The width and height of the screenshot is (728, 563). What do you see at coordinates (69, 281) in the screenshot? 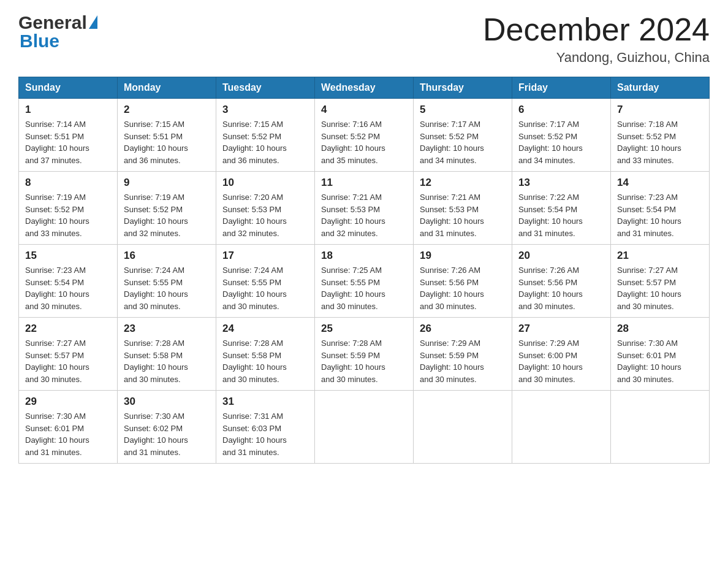
I see `calendar-day-cell: 15Sunrise: 7:23 AMSunset: 5:54 PMDayligh…` at bounding box center [69, 281].